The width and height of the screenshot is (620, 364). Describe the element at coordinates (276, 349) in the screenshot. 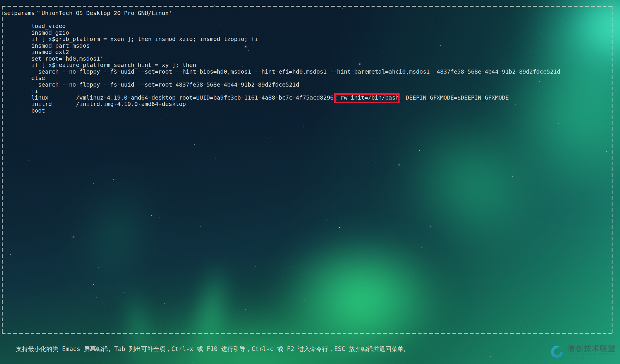

I see `help-bar-text: 支持最小化的类 Emacs 屏幕编辑。Tab 列出可补全项，Ctrl-x 或 F…` at that location.